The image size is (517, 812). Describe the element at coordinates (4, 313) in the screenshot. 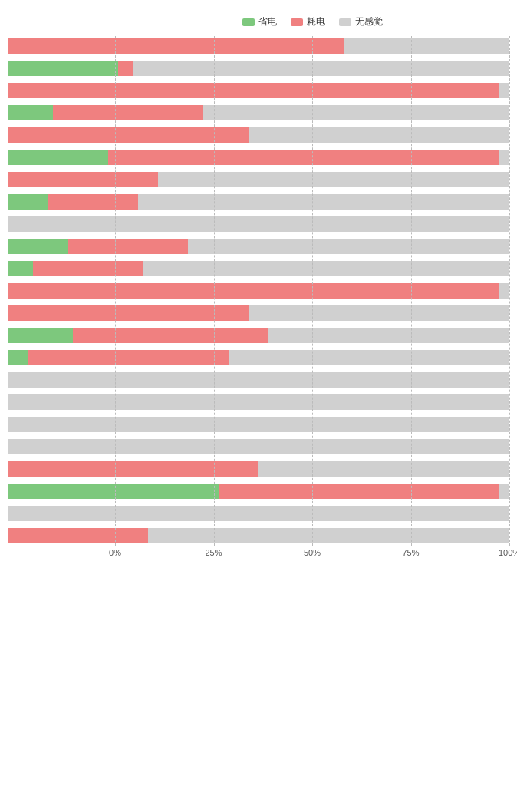

I see `bar-label: iPhone 14 Plus` at that location.